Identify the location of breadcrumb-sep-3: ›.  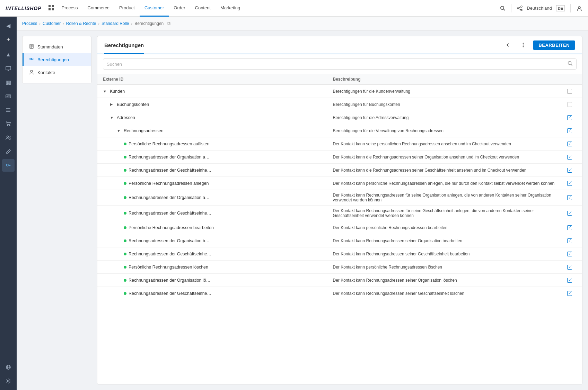
(99, 24).